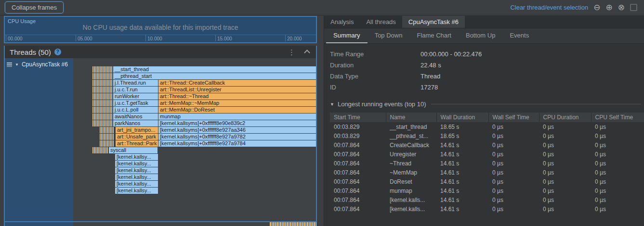 This screenshot has width=644, height=226. Describe the element at coordinates (513, 117) in the screenshot. I see `column-header-wall-self-time: Wall Self Time` at that location.